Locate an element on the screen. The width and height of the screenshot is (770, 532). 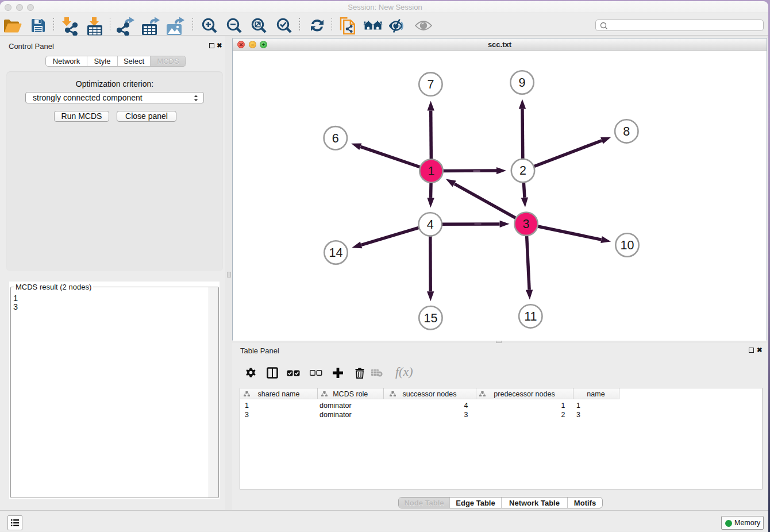
svg-text: 6 is located at coordinates (336, 138).